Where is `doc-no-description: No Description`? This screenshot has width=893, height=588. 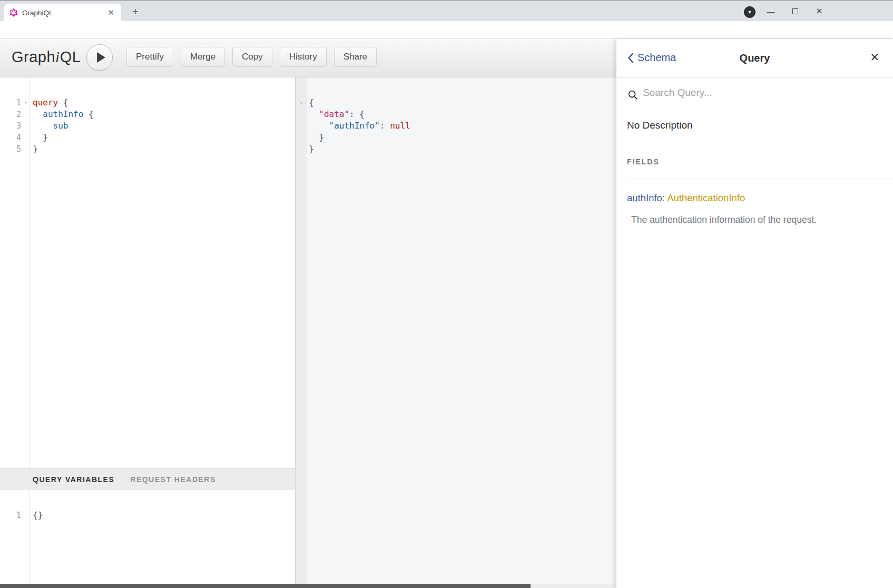 doc-no-description: No Description is located at coordinates (660, 125).